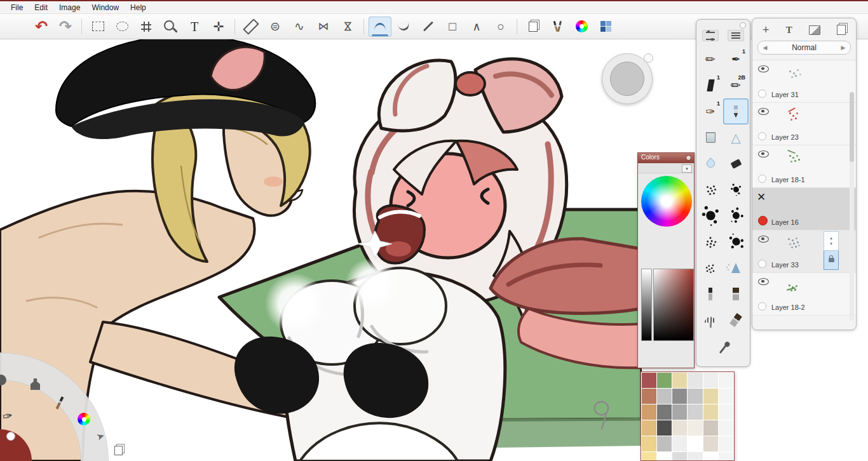 This screenshot has height=461, width=868. Describe the element at coordinates (146, 27) in the screenshot. I see `crop-tool-button` at that location.